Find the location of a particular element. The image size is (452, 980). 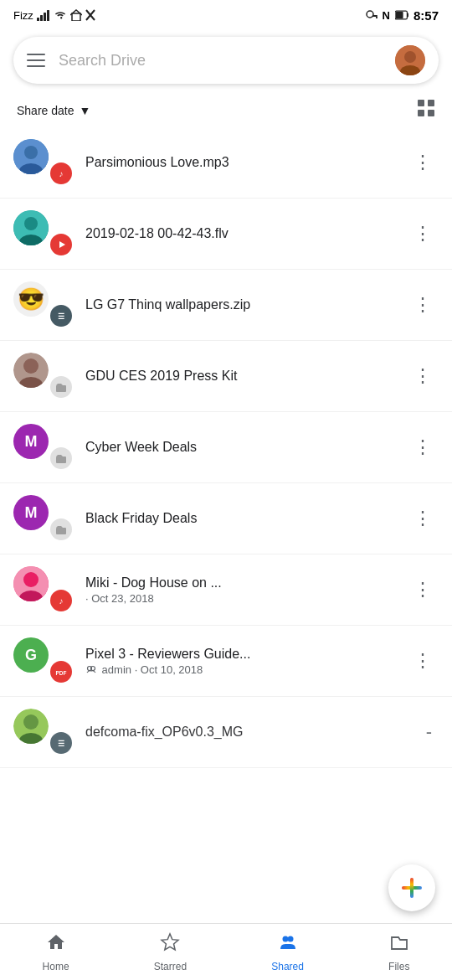

file-info: Cyber Week Deals is located at coordinates (246, 447).